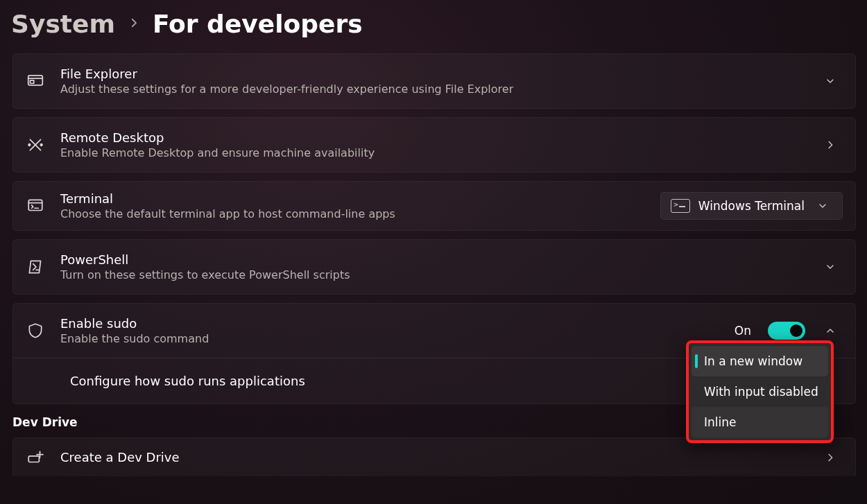 This screenshot has height=504, width=867. What do you see at coordinates (787, 331) in the screenshot?
I see `sudo-toggle` at bounding box center [787, 331].